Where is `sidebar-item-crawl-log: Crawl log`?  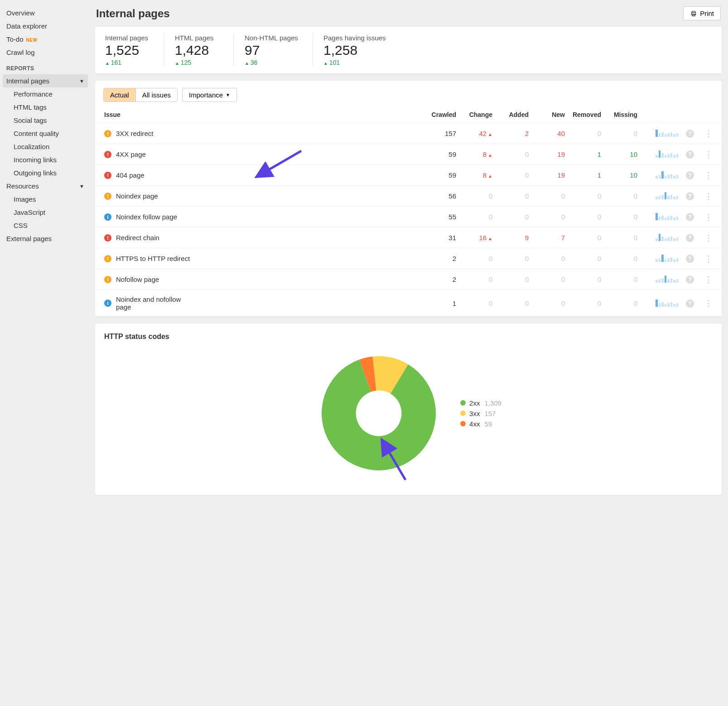 sidebar-item-crawl-log: Crawl log is located at coordinates (45, 53).